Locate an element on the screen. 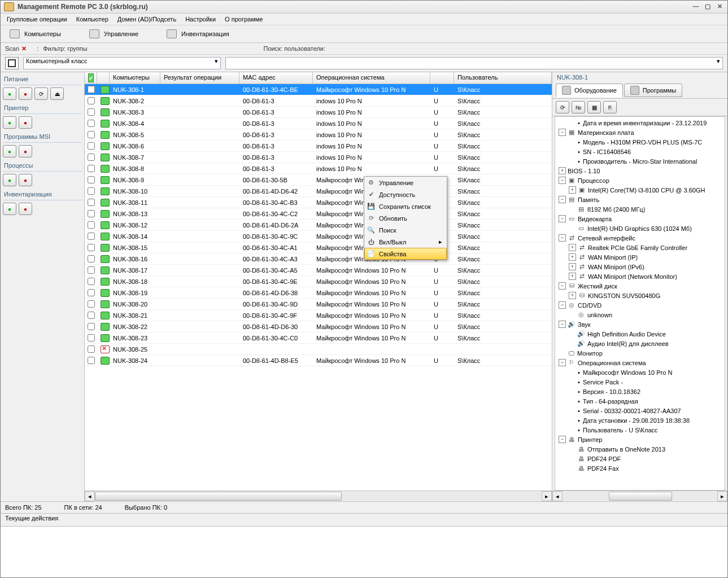  context-menu-item: ⚙Управление is located at coordinates (406, 183).